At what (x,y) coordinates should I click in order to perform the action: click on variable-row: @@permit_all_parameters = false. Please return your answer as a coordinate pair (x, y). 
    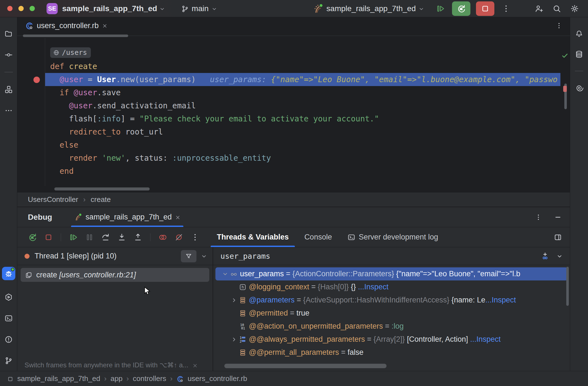
    Looking at the image, I should click on (392, 353).